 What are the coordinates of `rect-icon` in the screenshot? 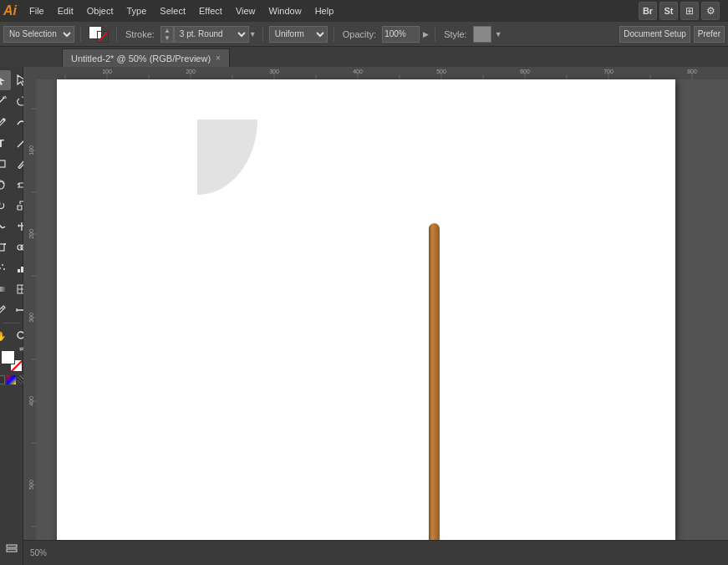 It's located at (3, 164).